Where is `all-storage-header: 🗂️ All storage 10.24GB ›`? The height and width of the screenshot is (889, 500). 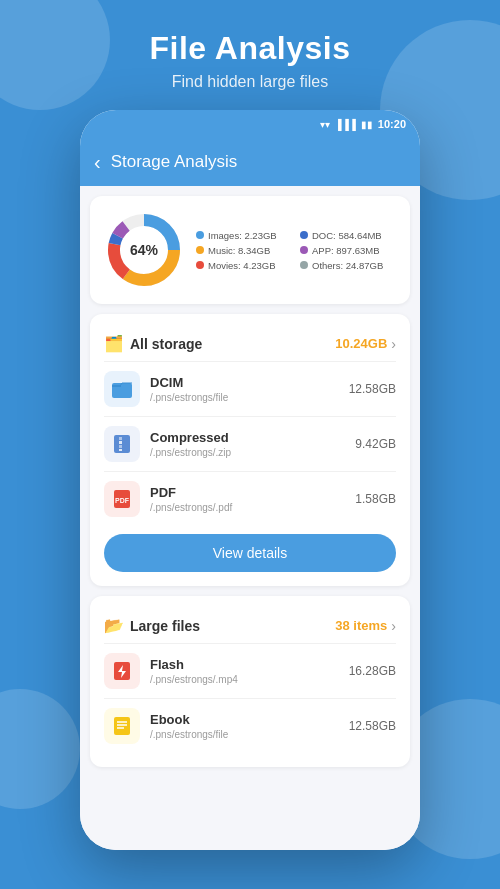 all-storage-header: 🗂️ All storage 10.24GB › is located at coordinates (250, 344).